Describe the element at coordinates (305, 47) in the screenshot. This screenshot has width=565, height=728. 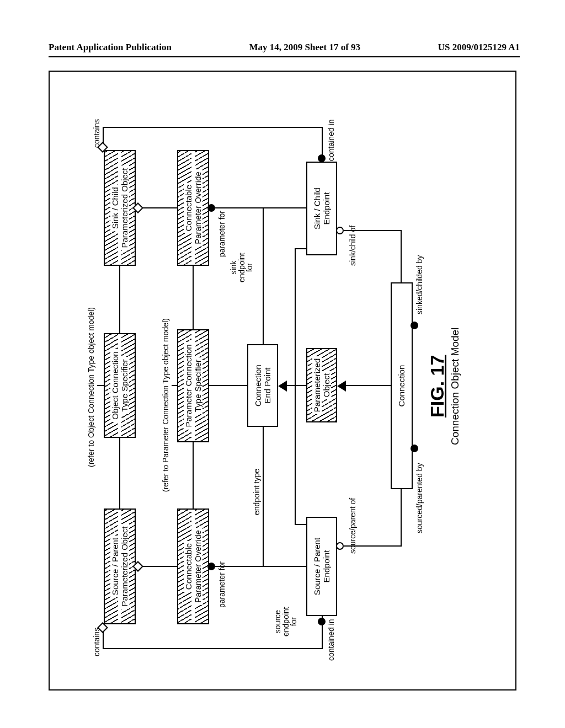
I see `header-center: May 14, 2009 Sheet 17 of 93` at that location.